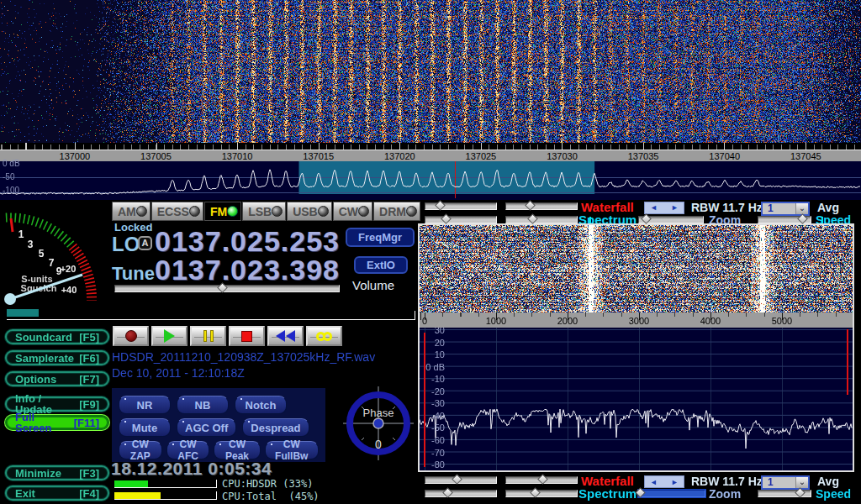 Image resolution: width=861 pixels, height=504 pixels. What do you see at coordinates (373, 286) in the screenshot?
I see `volume-label: Volume` at bounding box center [373, 286].